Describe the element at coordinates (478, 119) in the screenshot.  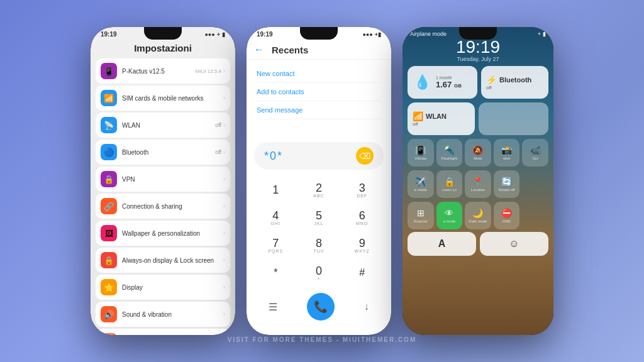
I see `cc-row-2: 📶 WLAN off` at that location.